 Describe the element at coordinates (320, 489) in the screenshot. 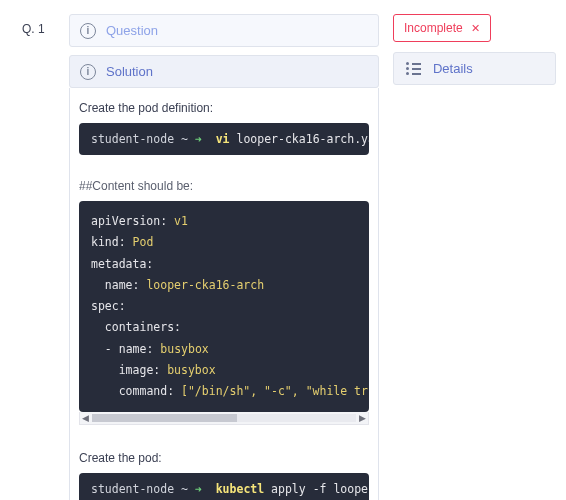

I see `command-args: apply -f looper-cka16-arch.yaml` at that location.